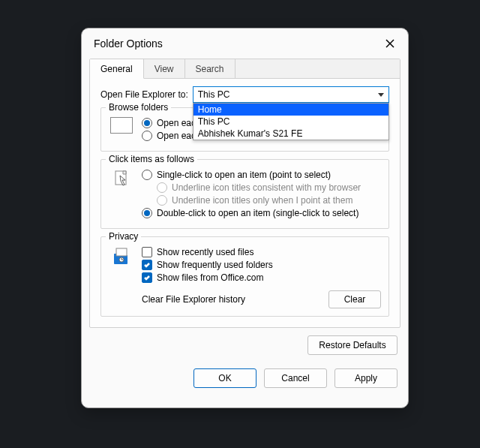  I want to click on chevron-down-icon, so click(381, 95).